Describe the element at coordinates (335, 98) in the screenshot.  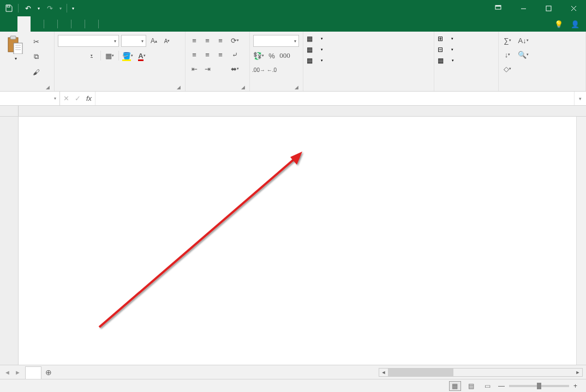
I see `formula-input` at that location.